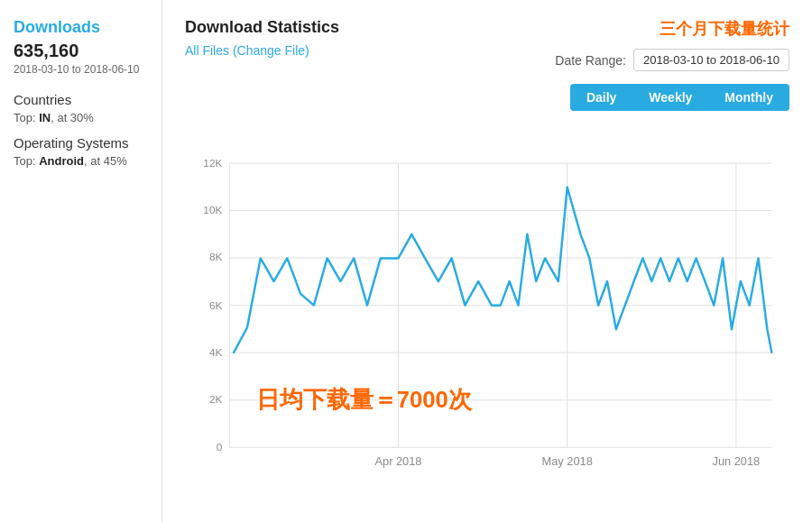 The height and width of the screenshot is (522, 812). Describe the element at coordinates (601, 97) in the screenshot. I see `daily-button: Daily` at that location.